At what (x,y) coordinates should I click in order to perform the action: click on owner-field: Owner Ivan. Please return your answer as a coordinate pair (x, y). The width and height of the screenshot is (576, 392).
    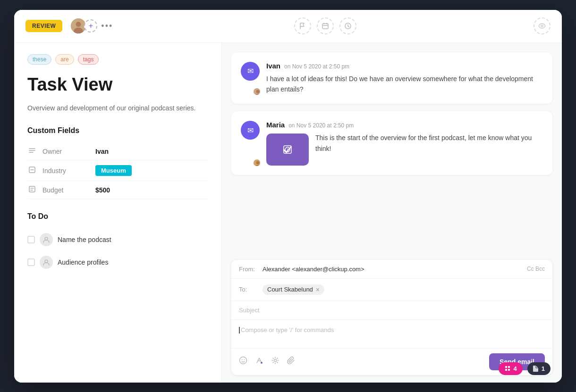
    Looking at the image, I should click on (118, 151).